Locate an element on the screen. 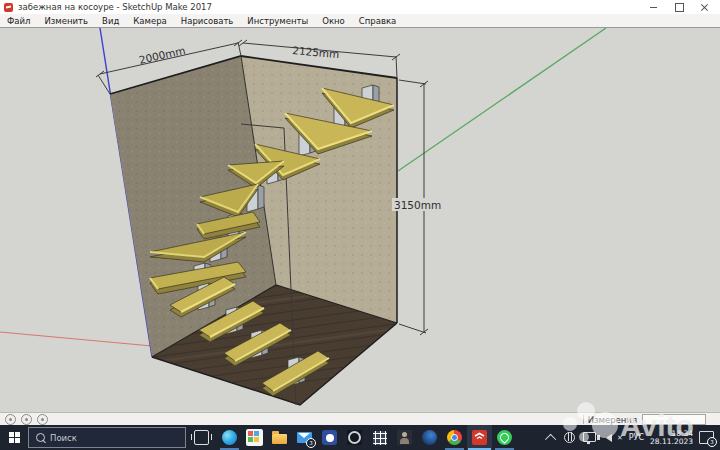 The height and width of the screenshot is (450, 720). menu-file: Файл is located at coordinates (18, 21).